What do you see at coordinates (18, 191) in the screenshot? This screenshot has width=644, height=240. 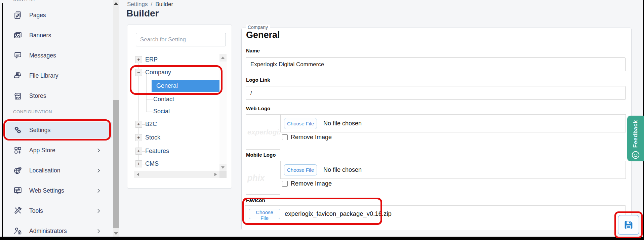 I see `web-settings-icon` at bounding box center [18, 191].